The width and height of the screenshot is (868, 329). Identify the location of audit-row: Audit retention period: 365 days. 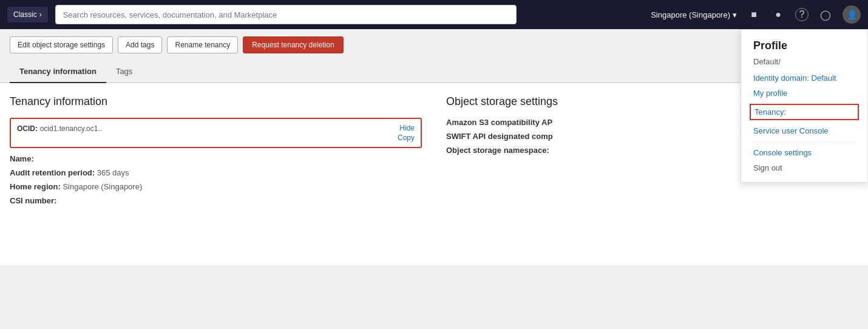
(216, 172).